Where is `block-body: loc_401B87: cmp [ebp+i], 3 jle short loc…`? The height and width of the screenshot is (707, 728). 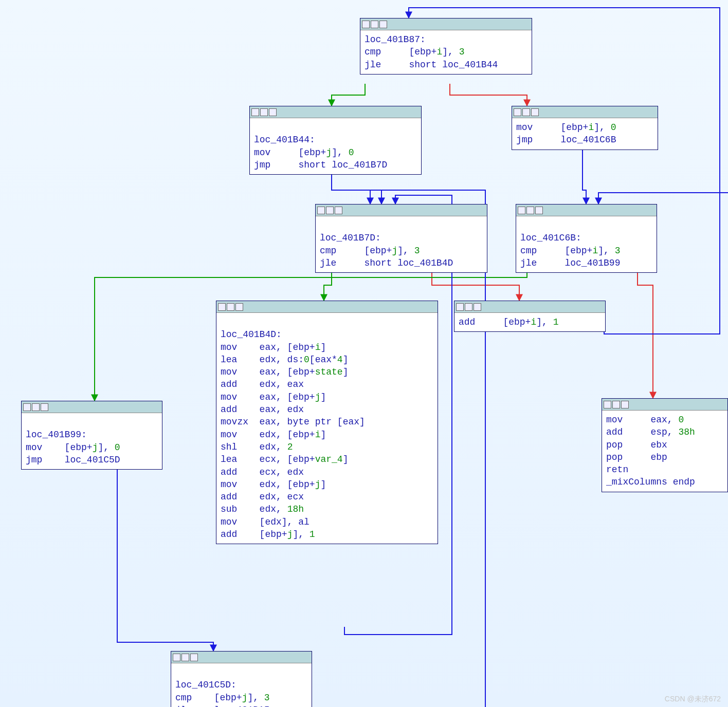 block-body: loc_401B87: cmp [ebp+i], 3 jle short loc… is located at coordinates (446, 52).